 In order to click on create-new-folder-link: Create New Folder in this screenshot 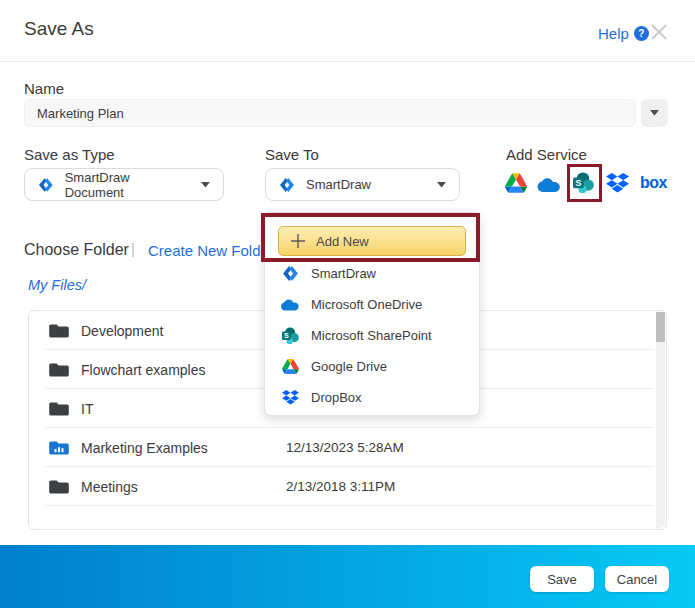, I will do `click(211, 250)`.